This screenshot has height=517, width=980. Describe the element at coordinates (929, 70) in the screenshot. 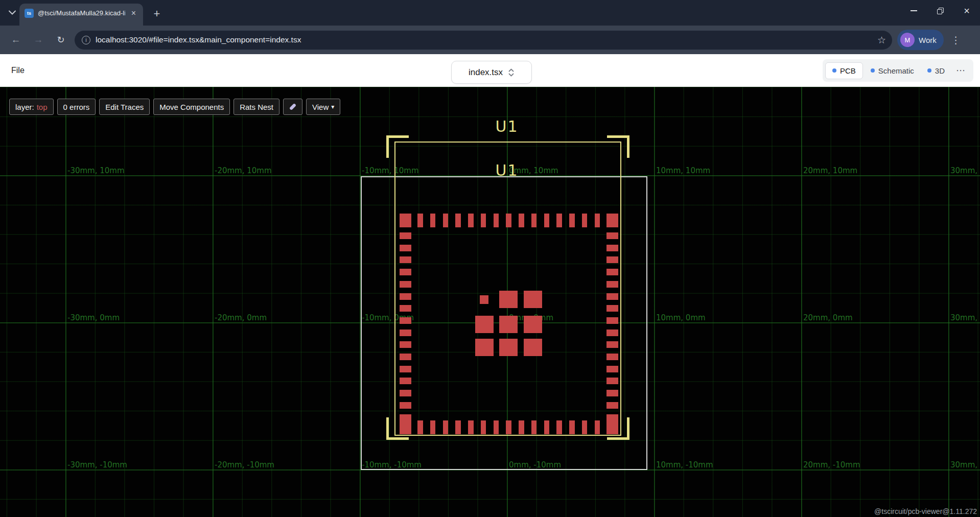

I see `3d-dot-icon` at that location.